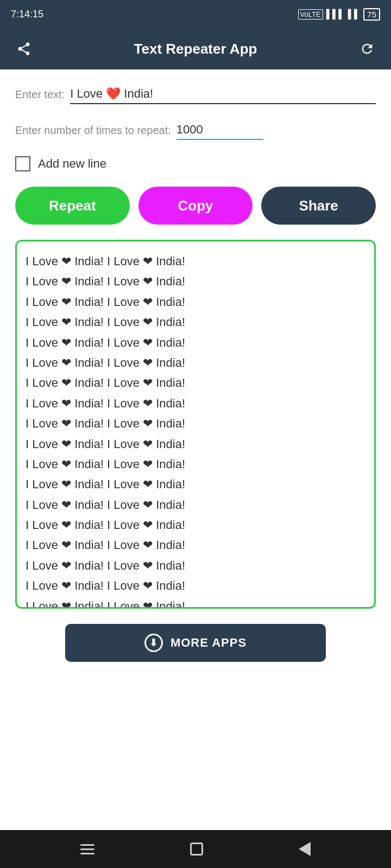 The image size is (391, 868). I want to click on add-newline-checkbox, so click(23, 164).